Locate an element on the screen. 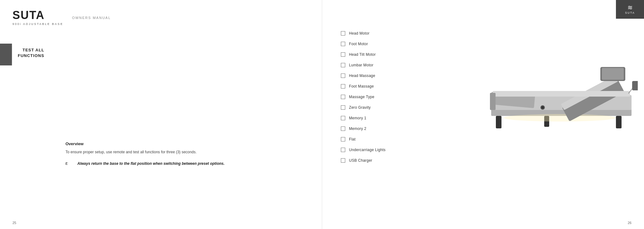 This screenshot has width=644, height=229. checklist-label-massage-type: Massage Type is located at coordinates (362, 97).